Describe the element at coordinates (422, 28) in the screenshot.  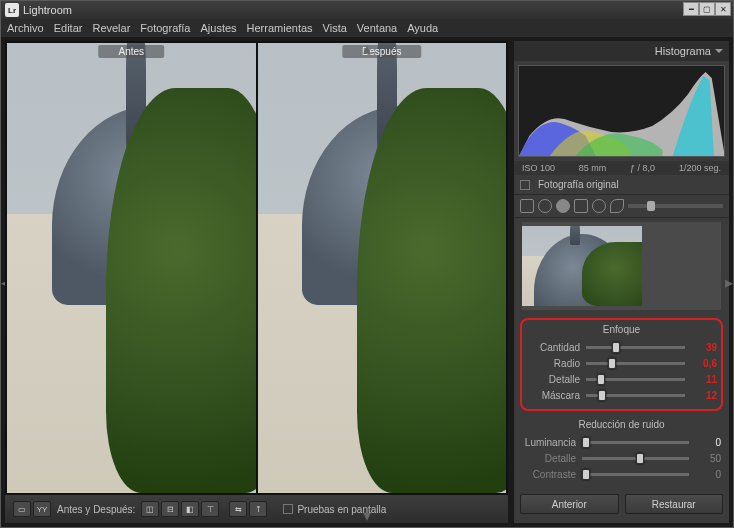
I see `menu-ayuda: Ayuda` at that location.